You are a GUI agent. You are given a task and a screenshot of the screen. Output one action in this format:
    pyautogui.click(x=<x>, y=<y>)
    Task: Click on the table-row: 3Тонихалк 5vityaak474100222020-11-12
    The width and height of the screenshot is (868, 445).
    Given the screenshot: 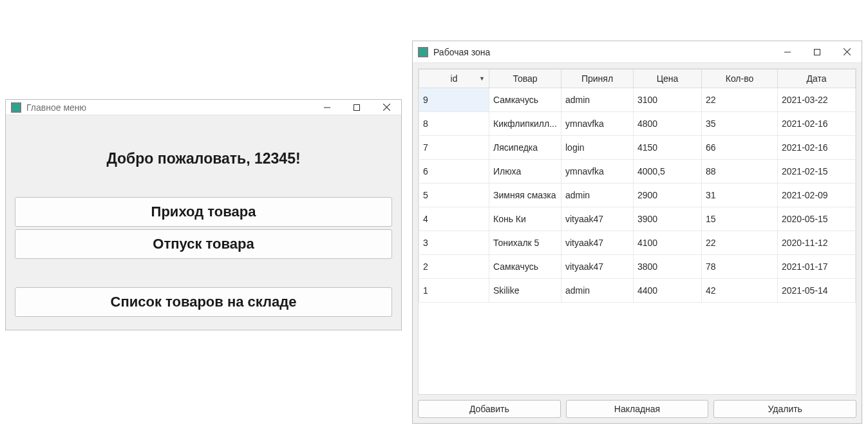 What is the action you would take?
    pyautogui.click(x=637, y=243)
    